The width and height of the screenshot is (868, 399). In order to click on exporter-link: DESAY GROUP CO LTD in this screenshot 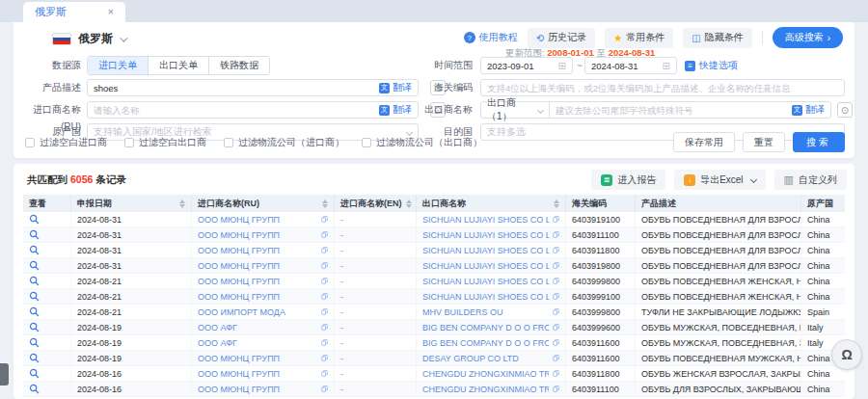, I will do `click(471, 359)`.